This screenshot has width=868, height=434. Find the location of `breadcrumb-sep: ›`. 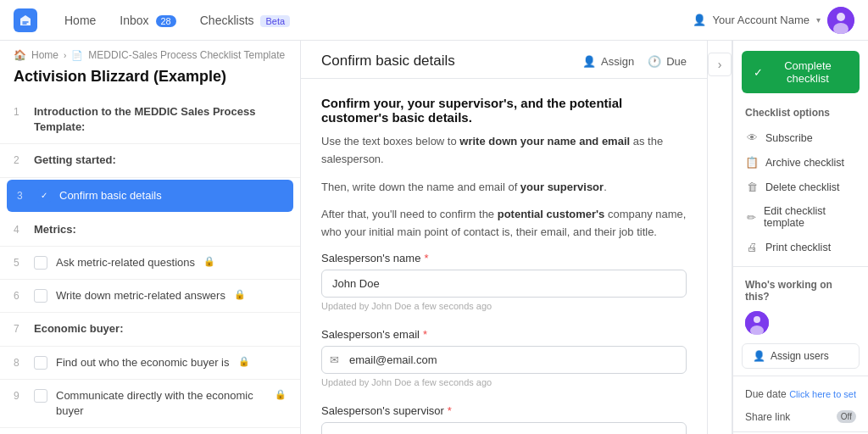

breadcrumb-sep: › is located at coordinates (64, 56).